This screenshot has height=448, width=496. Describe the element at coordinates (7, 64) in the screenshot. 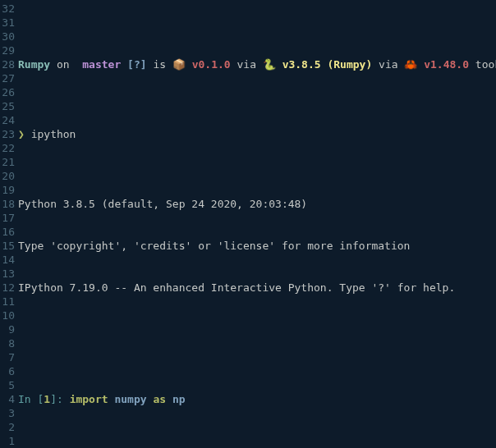

I see `line-number: 28` at that location.